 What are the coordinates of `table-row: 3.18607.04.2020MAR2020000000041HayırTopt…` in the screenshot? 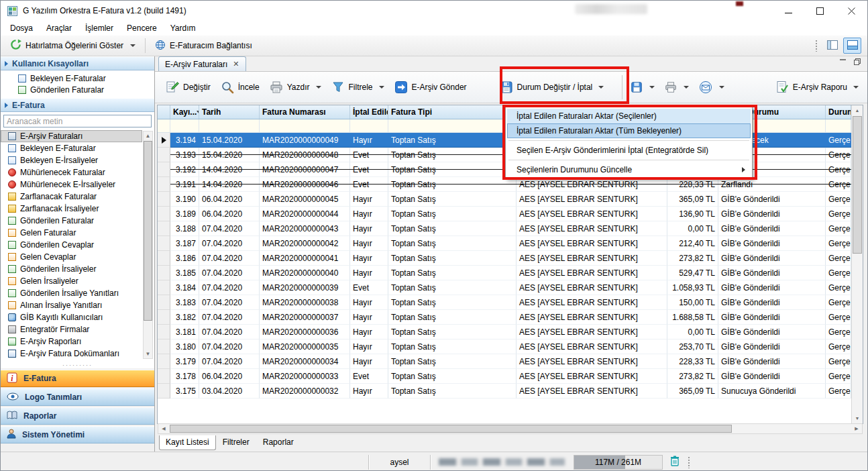 It's located at (510, 258).